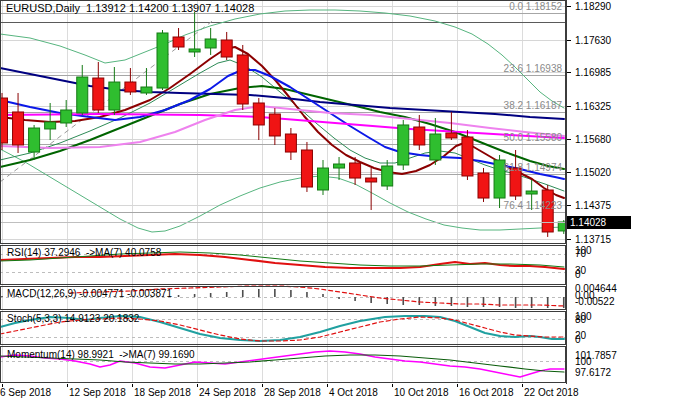 This screenshot has width=700, height=400. I want to click on price-axis-label: 1.15680, so click(593, 140).